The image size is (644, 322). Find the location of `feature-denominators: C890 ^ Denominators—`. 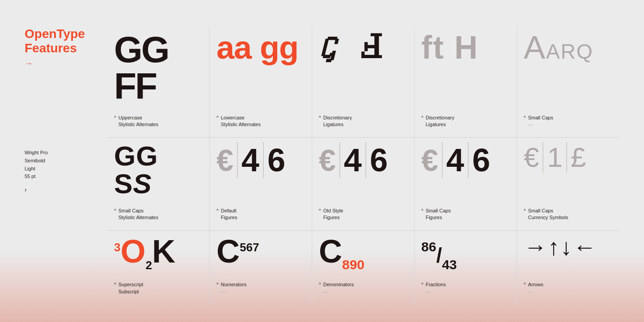

feature-denominators: C890 ^ Denominators— is located at coordinates (363, 267).